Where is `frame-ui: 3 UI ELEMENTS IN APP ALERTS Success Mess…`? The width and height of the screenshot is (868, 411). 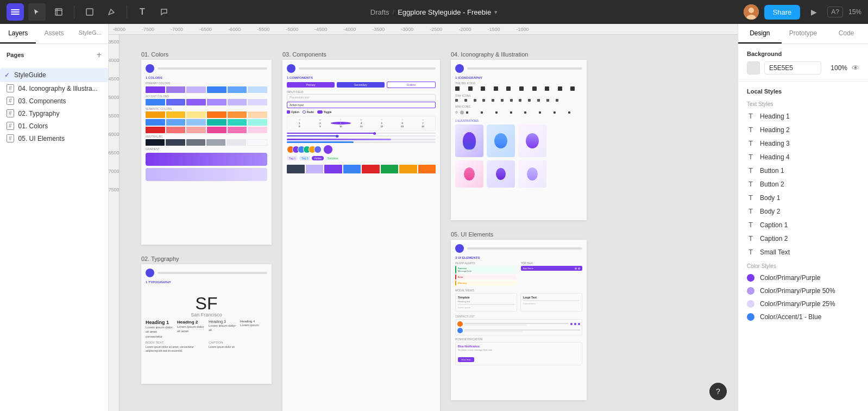 frame-ui: 3 UI ELEMENTS IN APP ALERTS Success Mess… is located at coordinates (519, 320).